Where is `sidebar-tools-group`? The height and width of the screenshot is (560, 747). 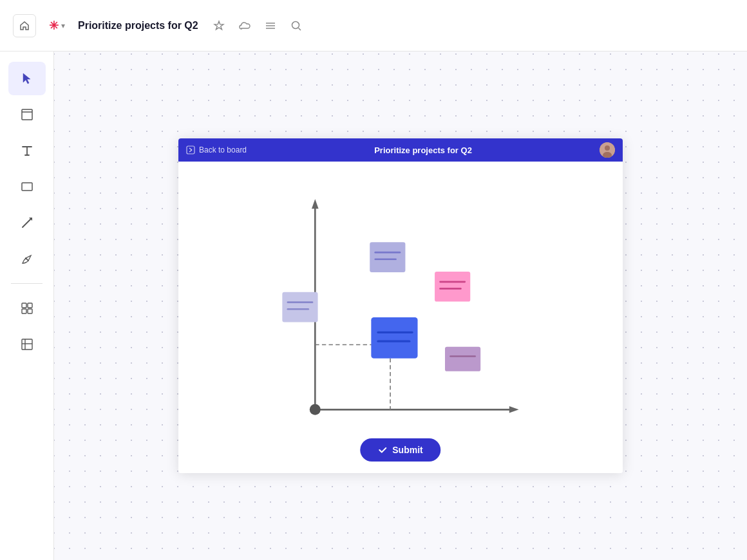 sidebar-tools-group is located at coordinates (27, 169).